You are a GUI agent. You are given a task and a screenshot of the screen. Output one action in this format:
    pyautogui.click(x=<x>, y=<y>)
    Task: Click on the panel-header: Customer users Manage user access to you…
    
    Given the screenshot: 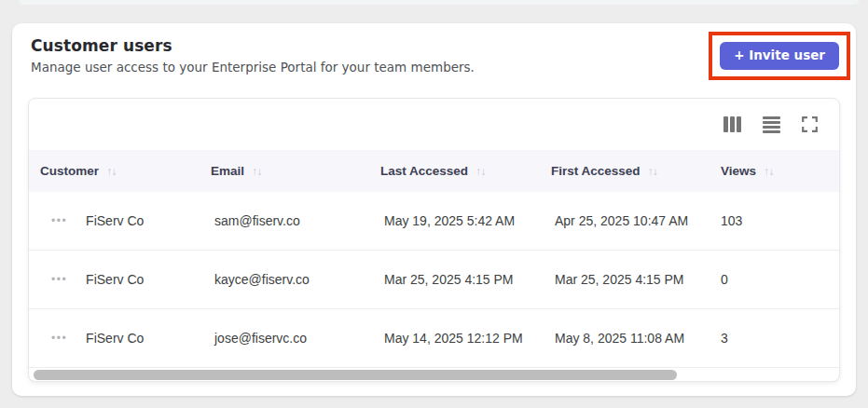 What is the action you would take?
    pyautogui.click(x=434, y=48)
    